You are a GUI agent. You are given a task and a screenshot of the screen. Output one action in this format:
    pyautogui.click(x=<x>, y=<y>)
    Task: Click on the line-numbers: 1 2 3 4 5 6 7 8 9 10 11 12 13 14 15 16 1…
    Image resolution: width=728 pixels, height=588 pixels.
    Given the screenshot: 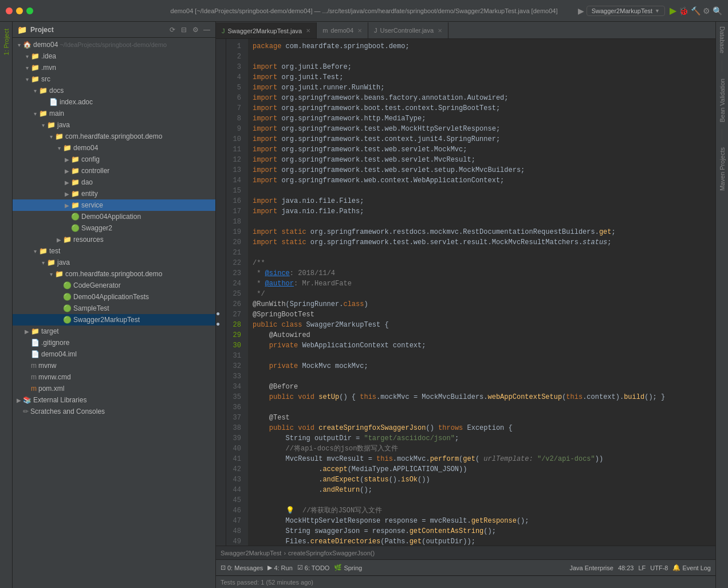 What is the action you would take?
    pyautogui.click(x=237, y=292)
    